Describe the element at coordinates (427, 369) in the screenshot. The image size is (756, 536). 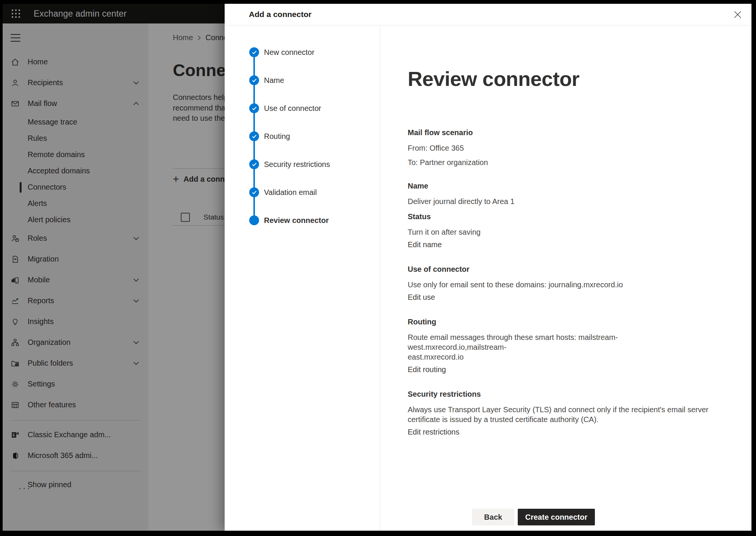
I see `edit-routing-link: Edit routing` at that location.